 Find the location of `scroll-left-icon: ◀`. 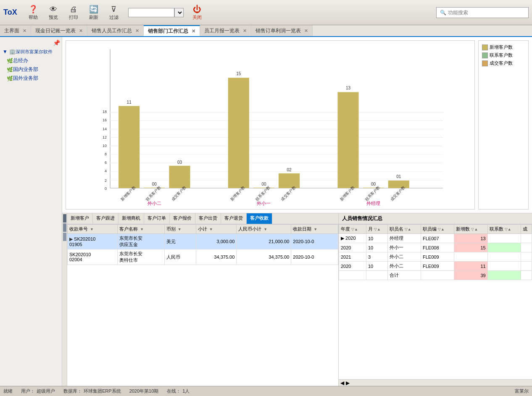

scroll-left-icon: ◀ is located at coordinates (342, 383).